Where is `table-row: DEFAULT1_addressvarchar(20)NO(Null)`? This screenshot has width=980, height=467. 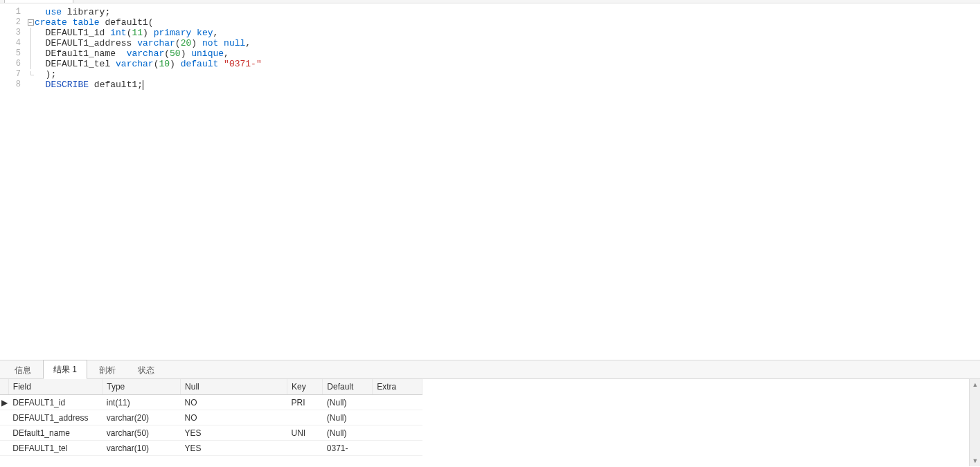 table-row: DEFAULT1_addressvarchar(20)NO(Null) is located at coordinates (211, 418).